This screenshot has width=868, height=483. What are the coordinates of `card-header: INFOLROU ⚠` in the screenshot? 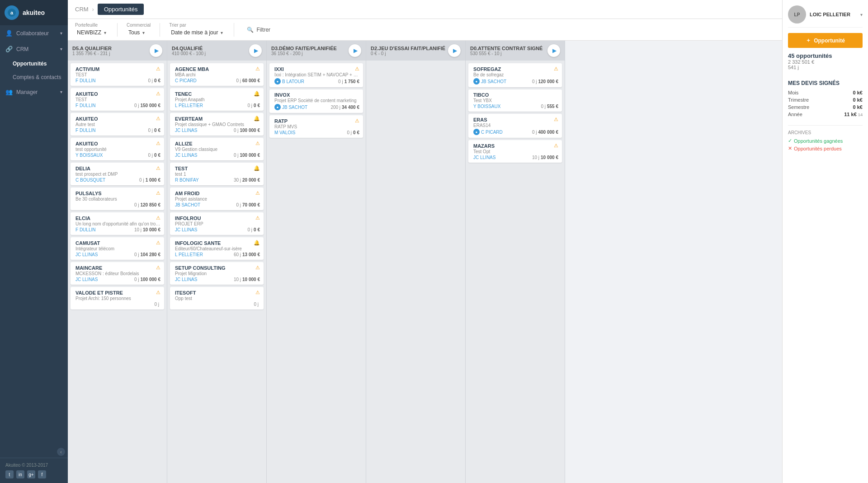 It's located at (217, 218).